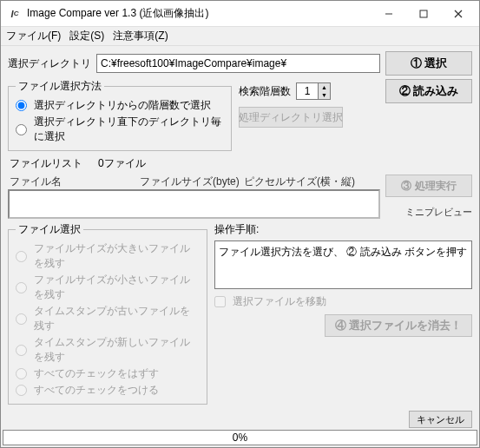 The image size is (480, 448). What do you see at coordinates (15, 14) in the screenshot?
I see `app-icon: IC` at bounding box center [15, 14].